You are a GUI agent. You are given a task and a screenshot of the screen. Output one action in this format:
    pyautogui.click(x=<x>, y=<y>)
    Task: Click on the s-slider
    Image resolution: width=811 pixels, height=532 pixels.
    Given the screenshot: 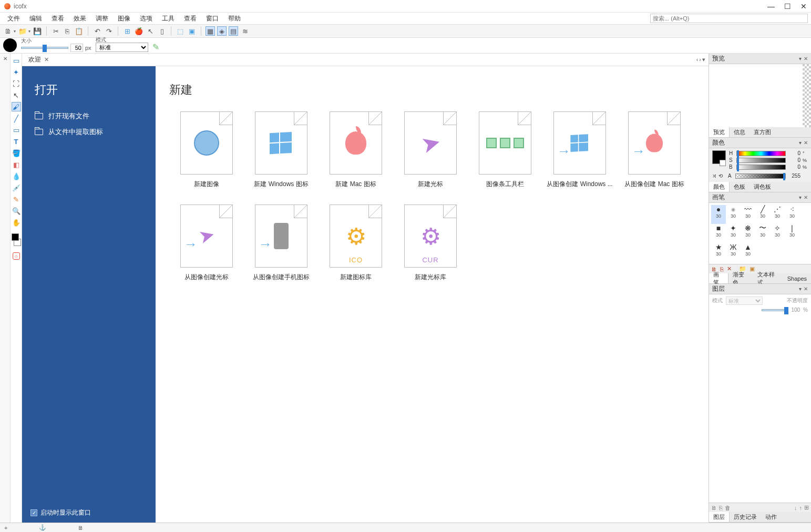 What is the action you would take?
    pyautogui.click(x=761, y=160)
    